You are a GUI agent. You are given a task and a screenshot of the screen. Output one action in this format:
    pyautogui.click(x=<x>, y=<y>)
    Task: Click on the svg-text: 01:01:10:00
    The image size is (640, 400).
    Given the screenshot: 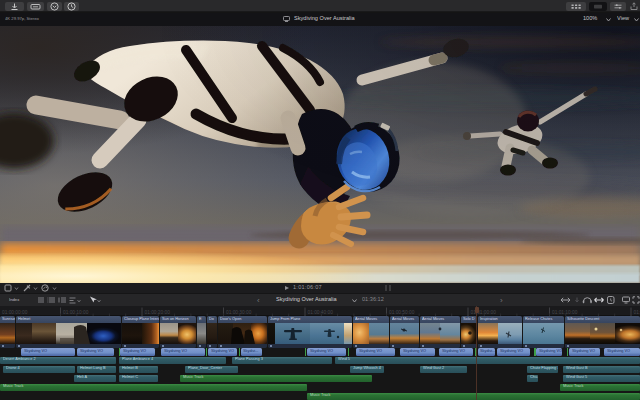 What is the action you would take?
    pyautogui.click(x=565, y=312)
    